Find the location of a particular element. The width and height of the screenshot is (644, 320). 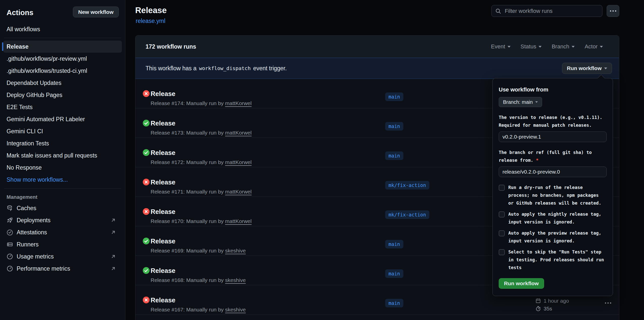

run-description: Release #174: Manually run by mattKorwel is located at coordinates (201, 103).